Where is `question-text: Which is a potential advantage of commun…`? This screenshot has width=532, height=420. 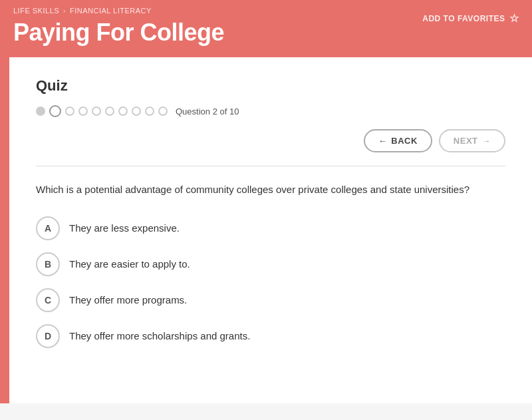 question-text: Which is a potential advantage of commun… is located at coordinates (271, 190).